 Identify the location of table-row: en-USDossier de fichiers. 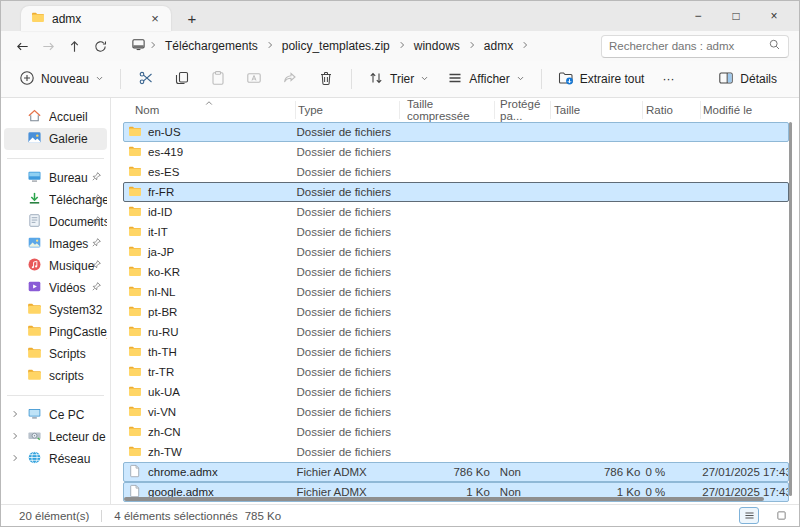
(456, 132).